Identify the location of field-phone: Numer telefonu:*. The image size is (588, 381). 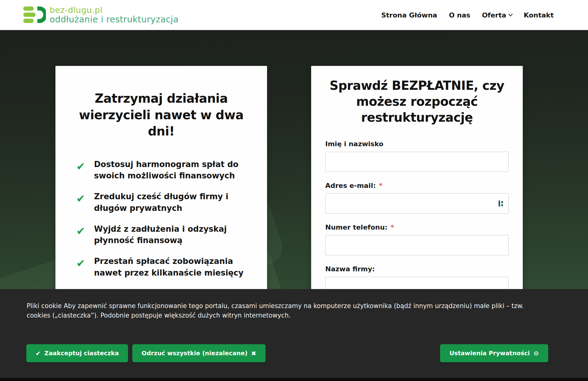
(417, 239).